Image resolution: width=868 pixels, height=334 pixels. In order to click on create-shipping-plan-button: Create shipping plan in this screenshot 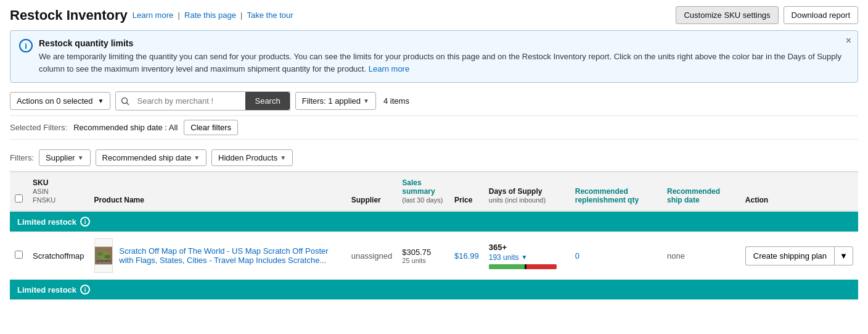, I will do `click(790, 256)`.